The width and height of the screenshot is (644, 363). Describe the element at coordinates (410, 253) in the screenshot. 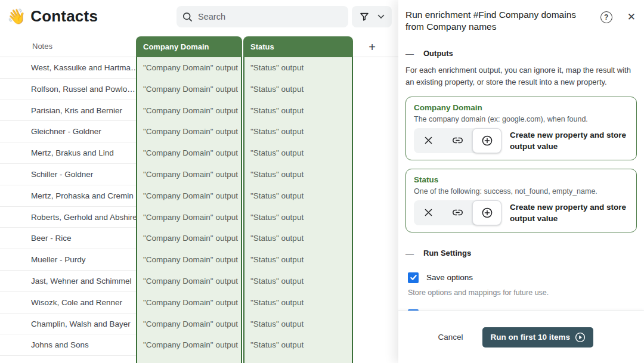

I see `collapse-run-settings-icon: —` at that location.